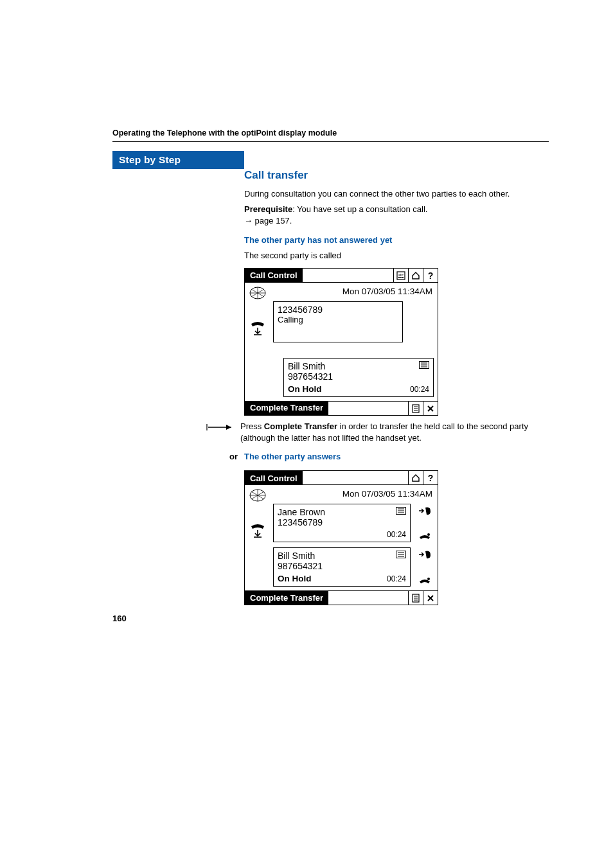 This screenshot has width=613, height=868. Describe the element at coordinates (330, 133) in the screenshot. I see `running-header: Operating the Telephone with the optiPoi…` at that location.